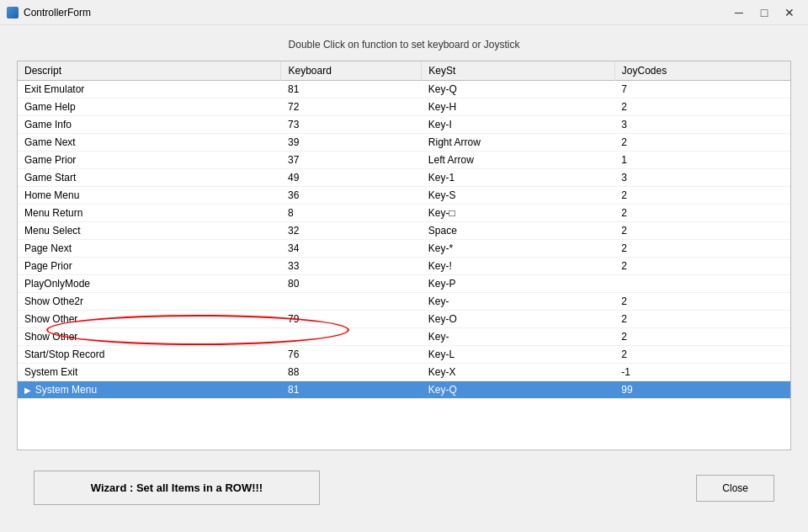 This screenshot has height=532, width=808. Describe the element at coordinates (352, 391) in the screenshot. I see `cell-keyboard: 81` at that location.